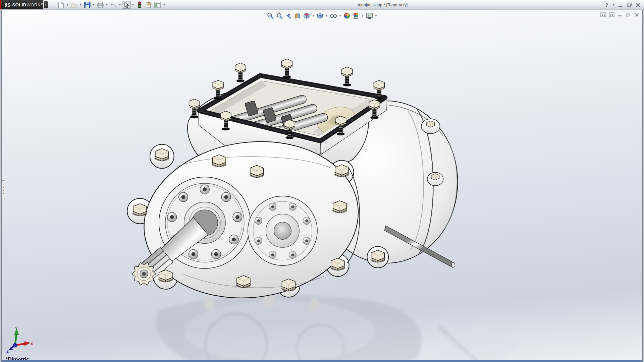  What do you see at coordinates (320, 16) in the screenshot?
I see `display-style-button` at bounding box center [320, 16].